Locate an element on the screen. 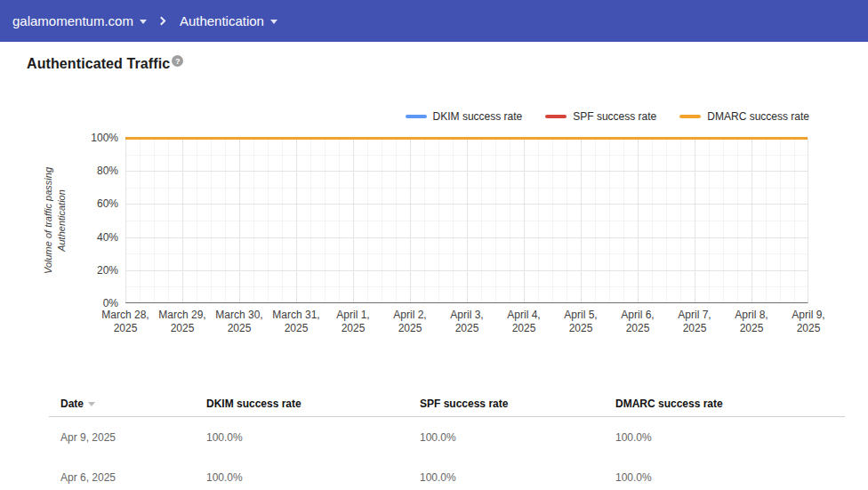 This screenshot has height=490, width=868. table-row: Apr 9, 2025 100.0% 100.0% 100.0% is located at coordinates (446, 438).